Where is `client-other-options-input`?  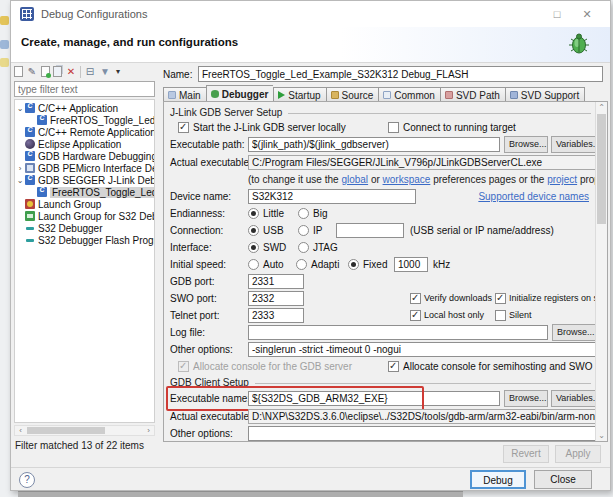 client-other-options-input is located at coordinates (424, 434).